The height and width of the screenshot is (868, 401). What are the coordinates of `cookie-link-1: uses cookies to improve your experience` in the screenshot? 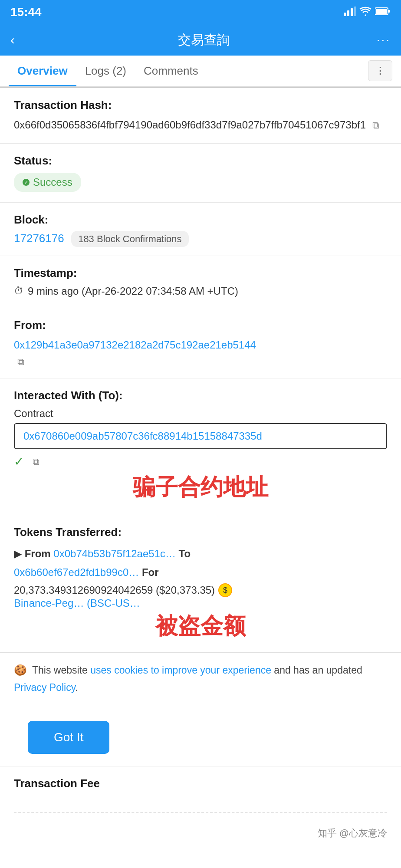 It's located at (181, 670).